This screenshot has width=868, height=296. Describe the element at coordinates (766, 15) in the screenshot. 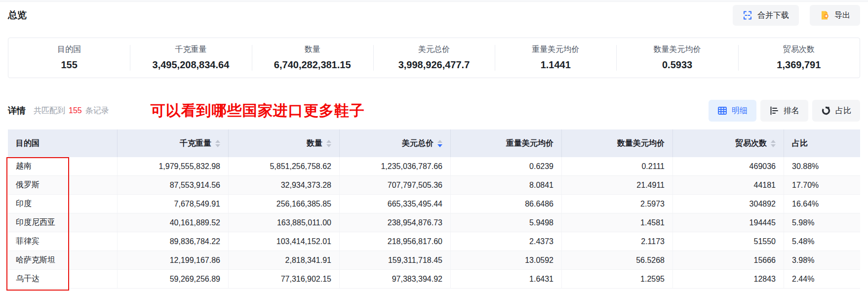

I see `merge-download-button: 合并下载` at that location.